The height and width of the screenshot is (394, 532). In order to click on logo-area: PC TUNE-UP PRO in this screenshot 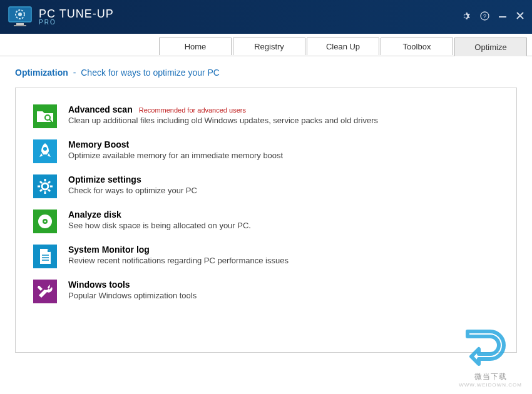, I will do `click(61, 17)`.